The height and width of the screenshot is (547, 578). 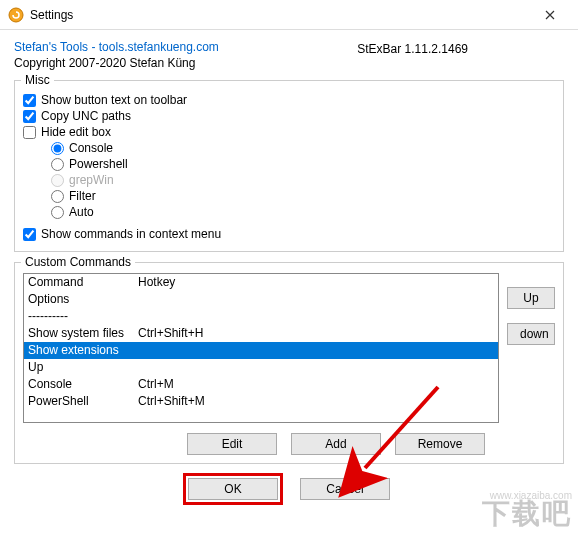 I want to click on edit-button: Edit, so click(x=232, y=444).